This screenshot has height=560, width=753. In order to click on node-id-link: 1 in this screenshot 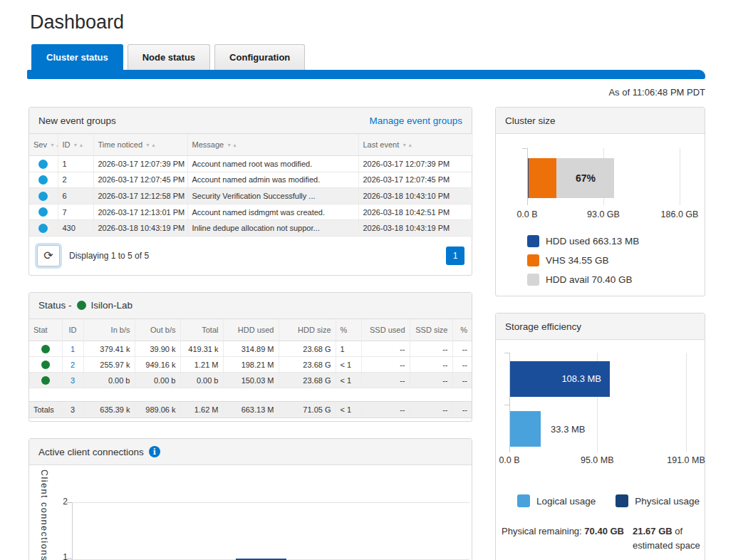, I will do `click(73, 349)`.